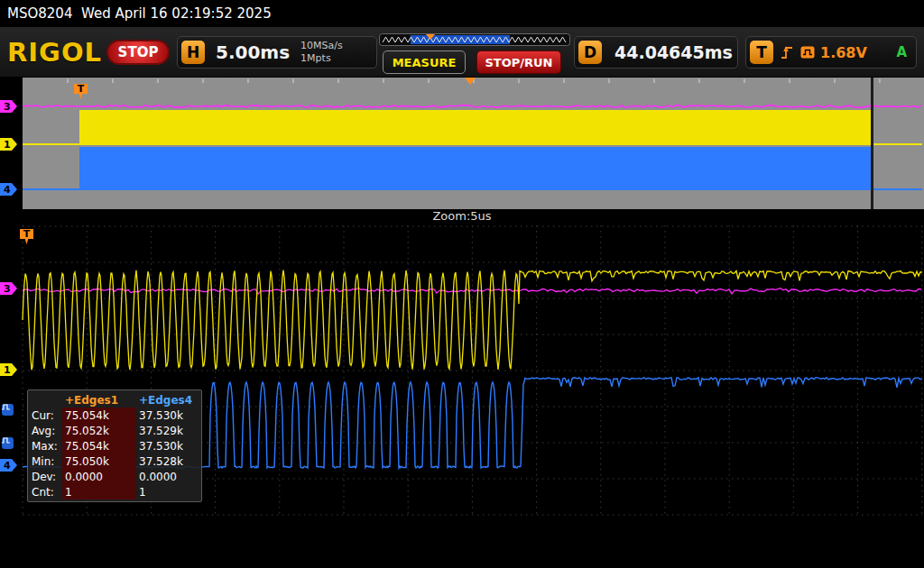 The width and height of the screenshot is (924, 568). I want to click on memory-depth: 1Mpts, so click(321, 59).